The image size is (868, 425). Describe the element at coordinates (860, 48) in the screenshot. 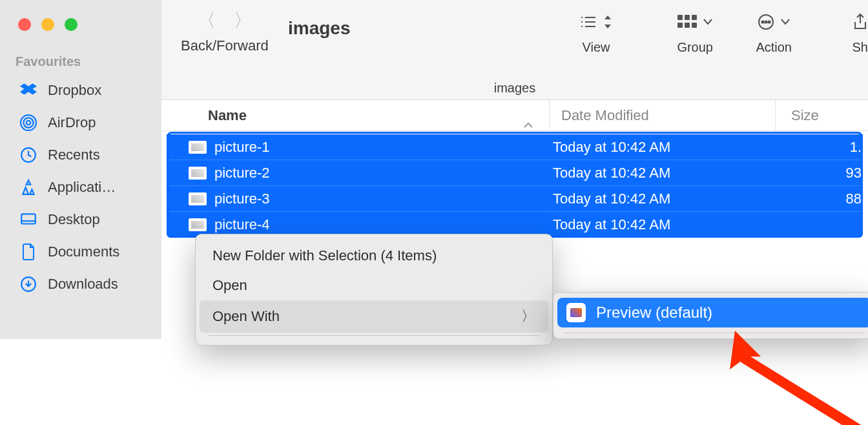

I see `toolbar-share-label: Sh` at that location.